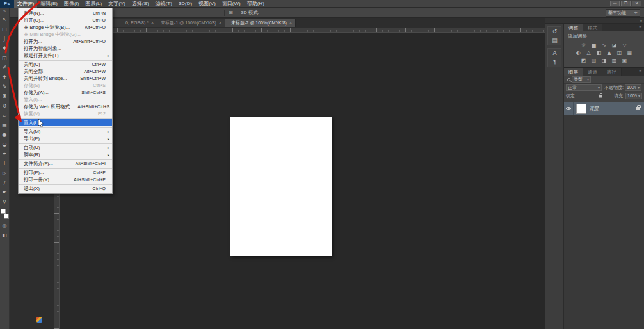 Image resolution: width=644 pixels, height=329 pixels. I want to click on menu-item-scripts: 脚本(R) ▸, so click(65, 155).